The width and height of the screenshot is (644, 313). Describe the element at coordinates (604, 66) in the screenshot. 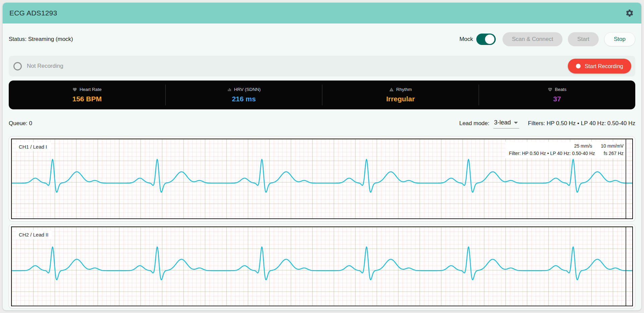

I see `start-recording-label: Start Recording` at that location.